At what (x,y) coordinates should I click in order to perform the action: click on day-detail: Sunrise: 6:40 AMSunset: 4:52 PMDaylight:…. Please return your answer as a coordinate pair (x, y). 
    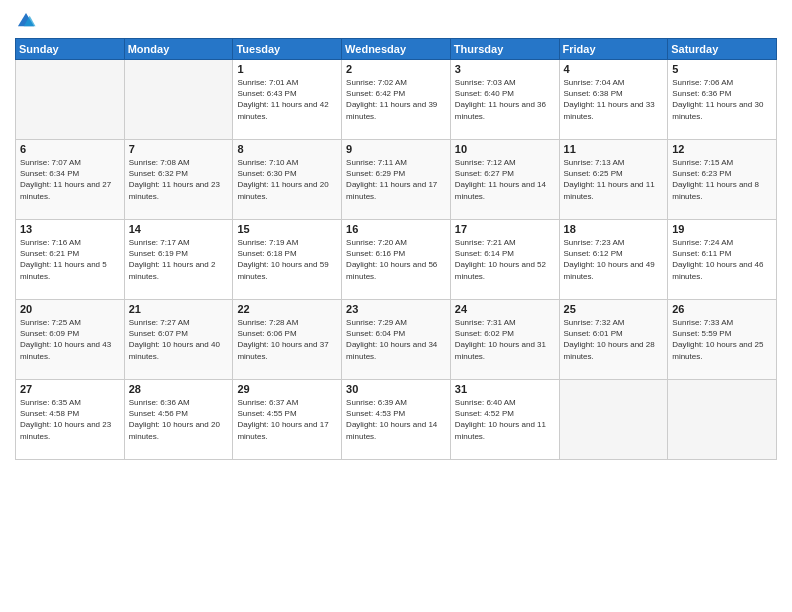
    Looking at the image, I should click on (505, 420).